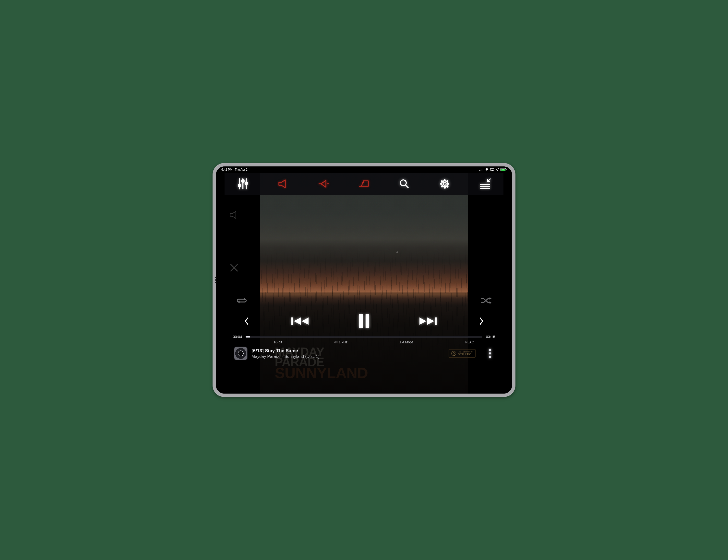 The height and width of the screenshot is (560, 728). Describe the element at coordinates (324, 184) in the screenshot. I see `amp-icon` at that location.